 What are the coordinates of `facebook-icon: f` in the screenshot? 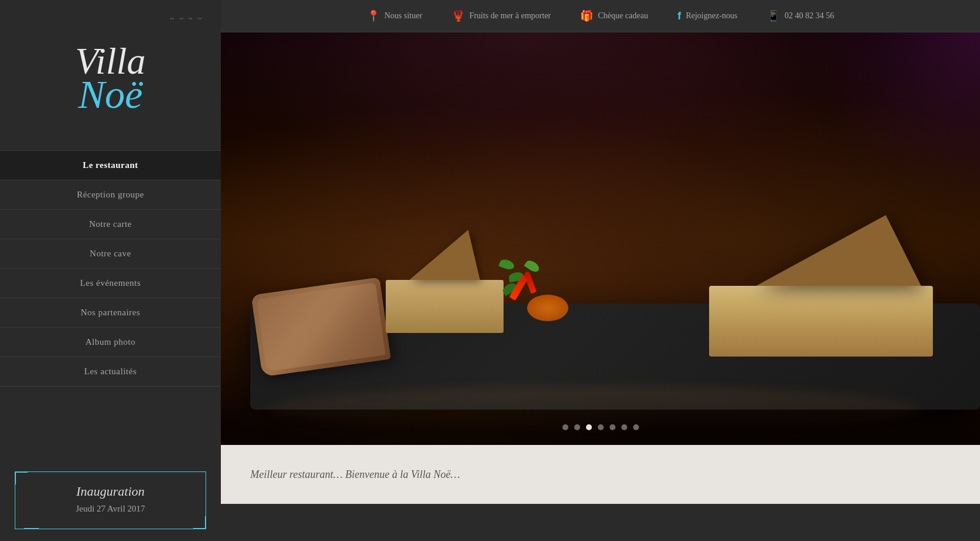 It's located at (679, 17).